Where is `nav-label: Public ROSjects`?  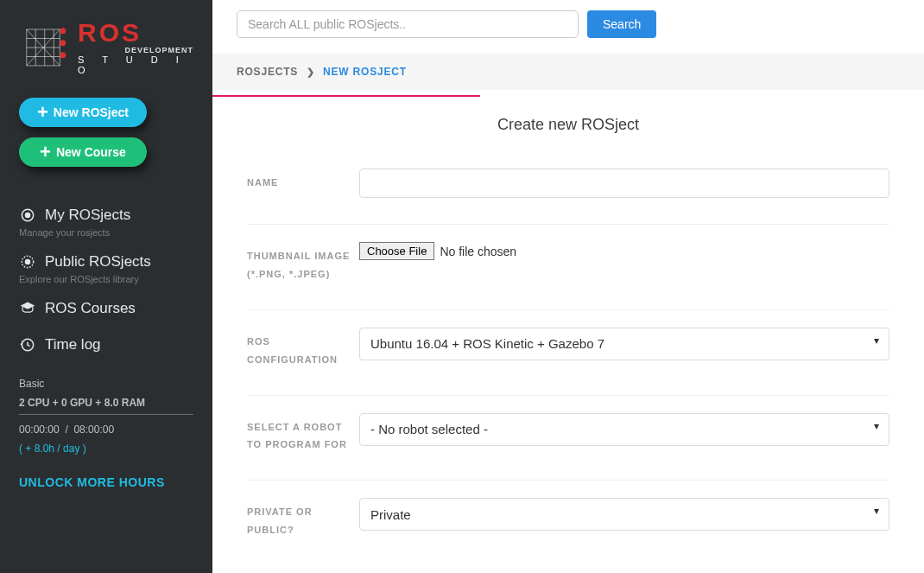
nav-label: Public ROSjects is located at coordinates (98, 262).